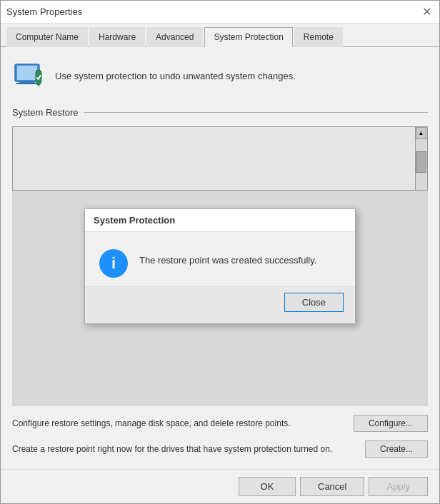 Image resolution: width=440 pixels, height=504 pixels. I want to click on tab-remote: Remote, so click(319, 37).